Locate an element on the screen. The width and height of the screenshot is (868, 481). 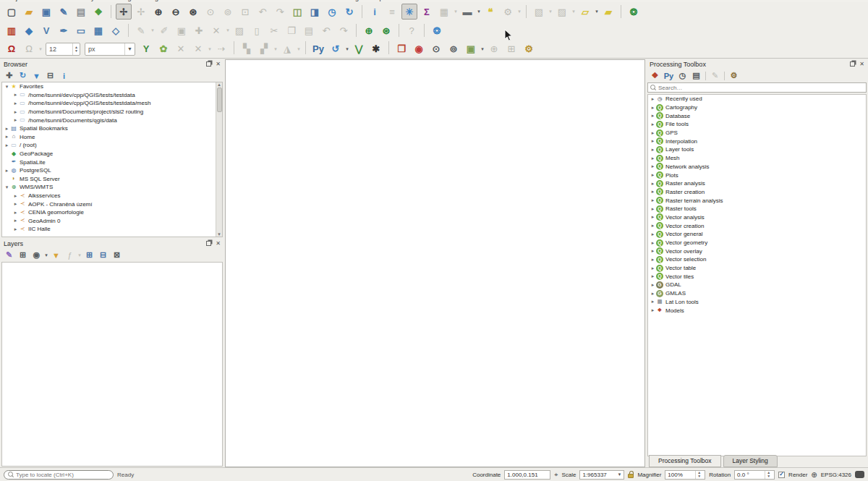
float-panel-icon is located at coordinates (852, 64).